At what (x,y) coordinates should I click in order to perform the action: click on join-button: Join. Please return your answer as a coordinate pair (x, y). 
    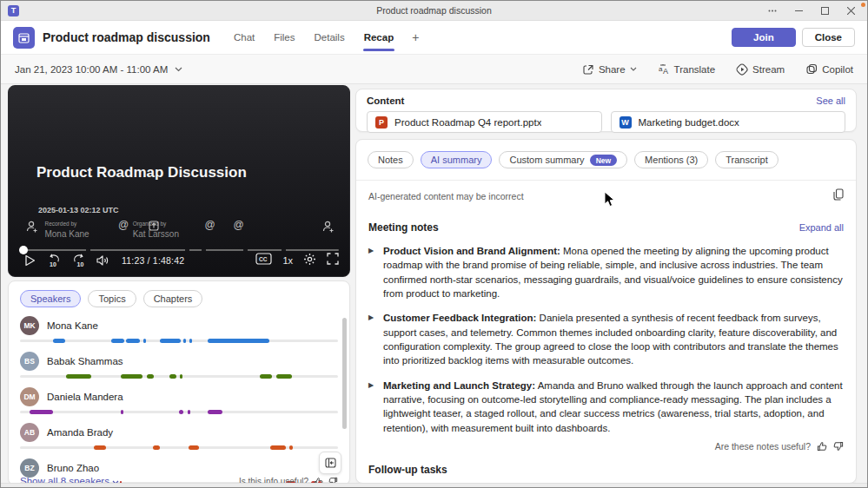
    Looking at the image, I should click on (764, 37).